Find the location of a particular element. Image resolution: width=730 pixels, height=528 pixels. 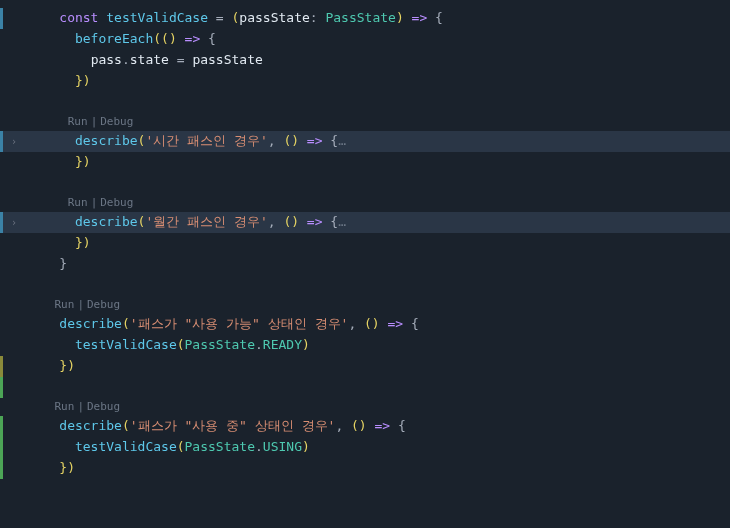

code-content: describe('월간 패스인 경우', () => {… is located at coordinates (185, 222).